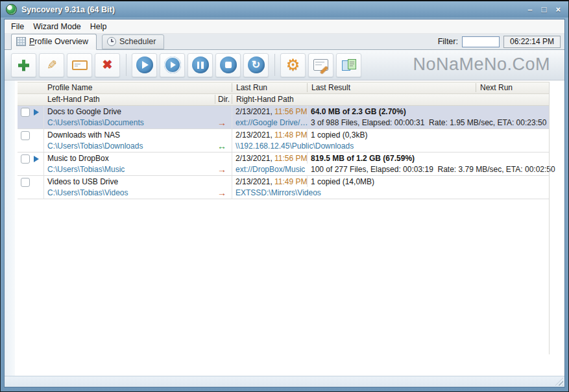 The width and height of the screenshot is (569, 392). What do you see at coordinates (295, 146) in the screenshot?
I see `right-hand-path: \\192.168.12.45\Public\Downloads` at bounding box center [295, 146].